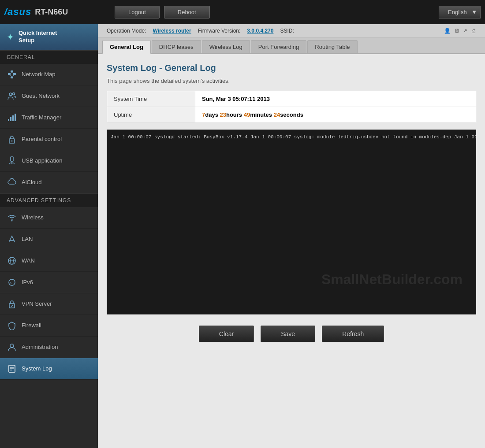 Image resolution: width=485 pixels, height=448 pixels. What do you see at coordinates (49, 182) in the screenshot?
I see `sidebar-item-aicloud: AiCloud` at bounding box center [49, 182].